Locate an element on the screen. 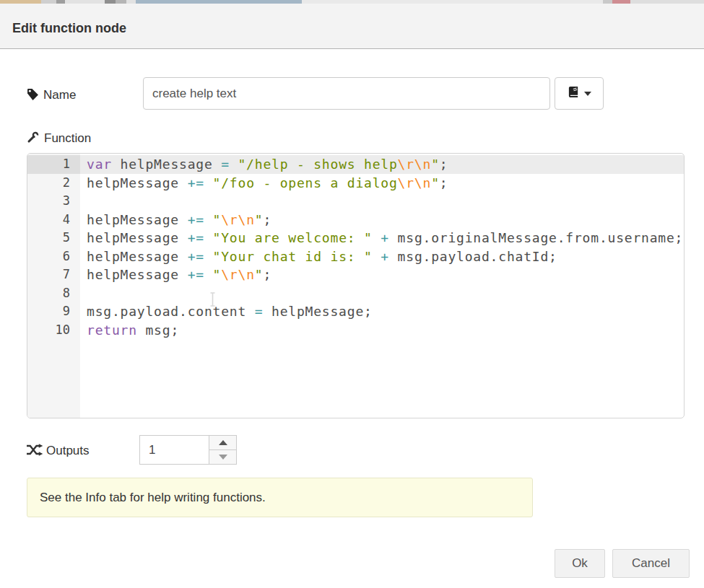 This screenshot has height=588, width=704. code-line: 4helpMessage += "\r\n"; is located at coordinates (355, 220).